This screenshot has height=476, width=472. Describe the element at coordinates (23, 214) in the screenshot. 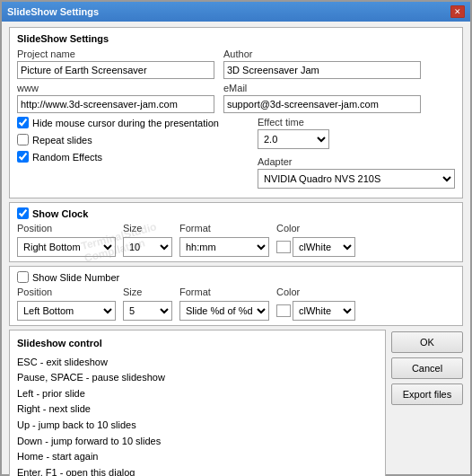

I see `show-clock-checkbox` at that location.